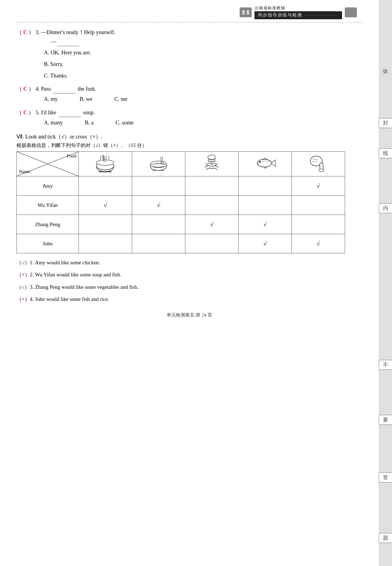 Image resolution: width=392 pixels, height=566 pixels. I want to click on food-col-fish, so click(265, 164).